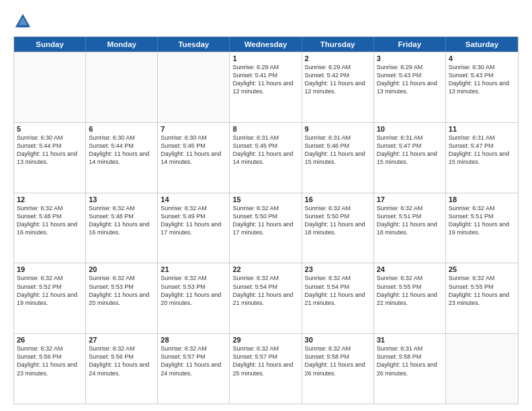  Describe the element at coordinates (122, 199) in the screenshot. I see `day-number: 13` at that location.